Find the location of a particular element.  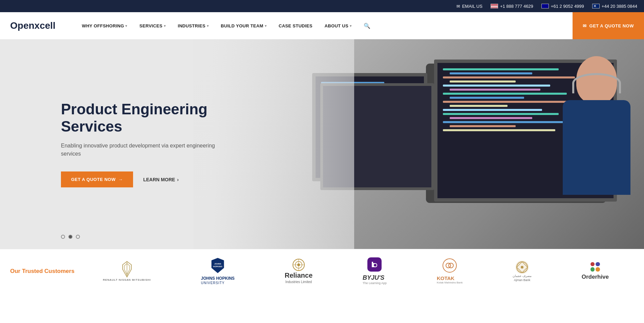

flag-uk-icon is located at coordinates (596, 6).